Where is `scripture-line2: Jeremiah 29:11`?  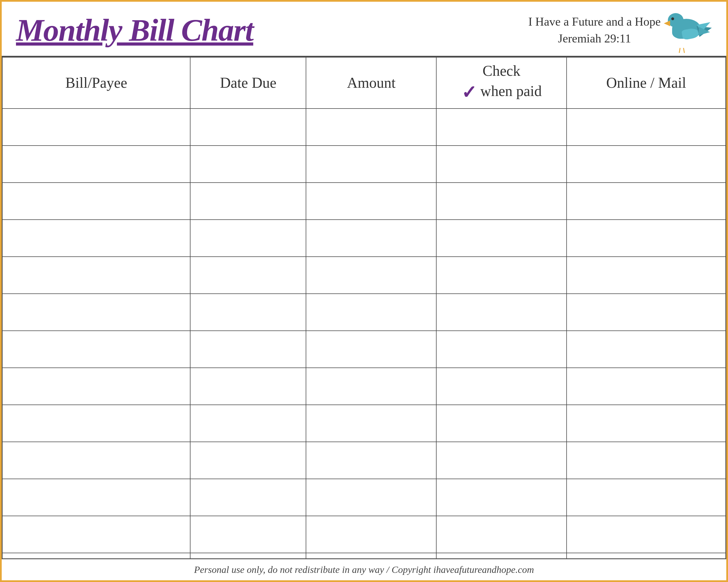
scripture-line2: Jeremiah 29:11 is located at coordinates (595, 38).